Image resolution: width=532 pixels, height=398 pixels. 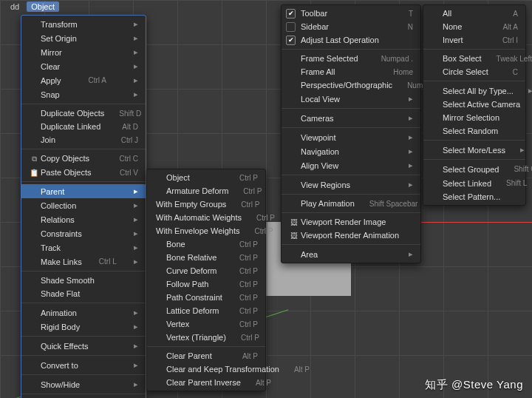 What do you see at coordinates (206, 191) in the screenshot?
I see `parent-item-armature-deform: Armature DeformCtrl P` at bounding box center [206, 191].